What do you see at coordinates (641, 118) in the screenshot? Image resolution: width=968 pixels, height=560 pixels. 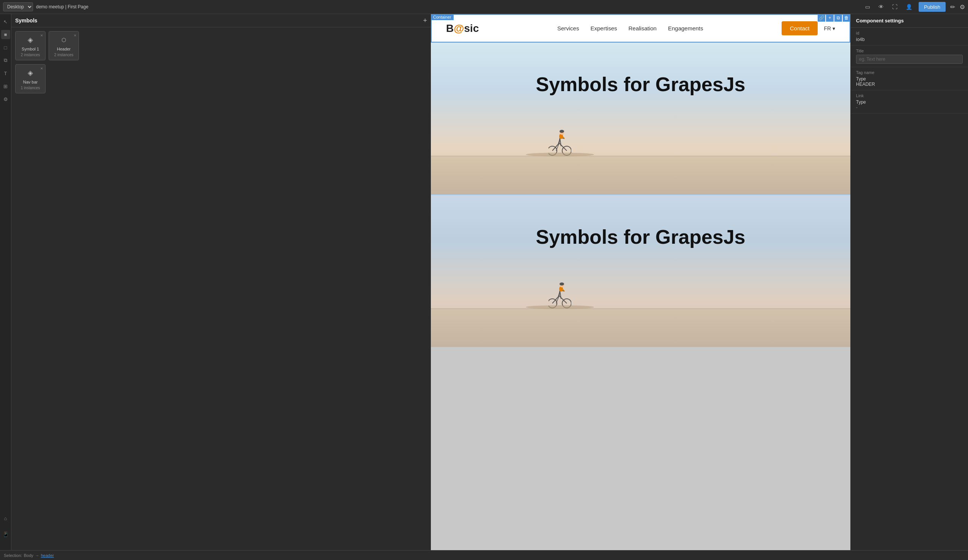 I see `hero-section-1: Symbols for GrapesJs` at bounding box center [641, 118].